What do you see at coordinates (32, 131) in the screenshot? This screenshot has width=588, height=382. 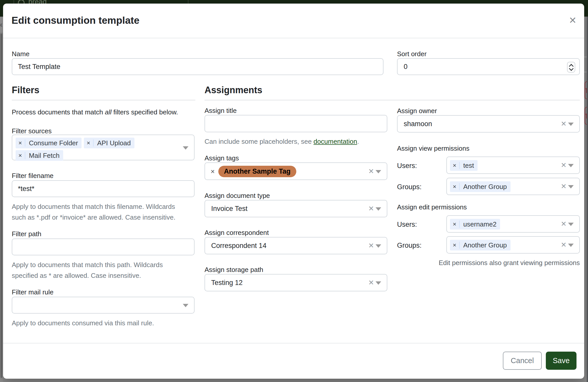 I see `filter-sources-label: Filter sources` at bounding box center [32, 131].